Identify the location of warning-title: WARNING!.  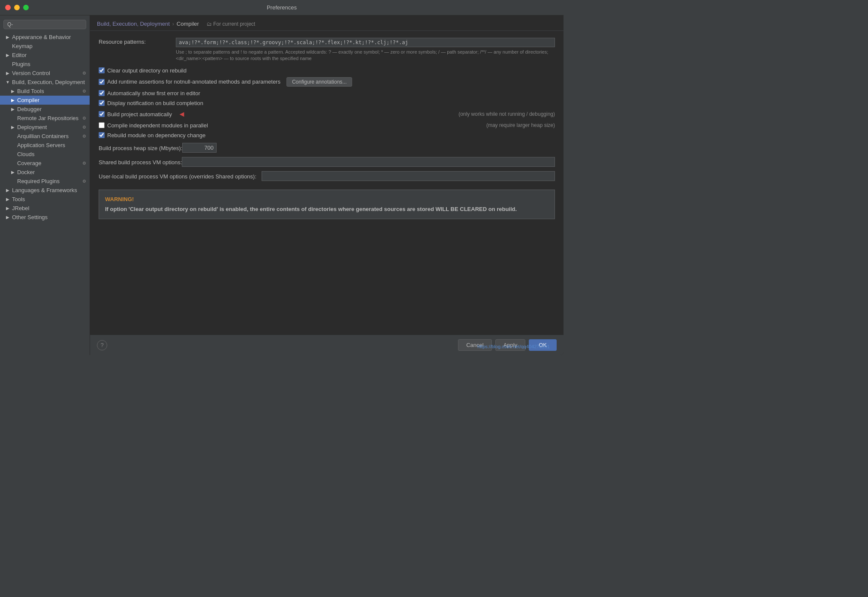
(327, 199).